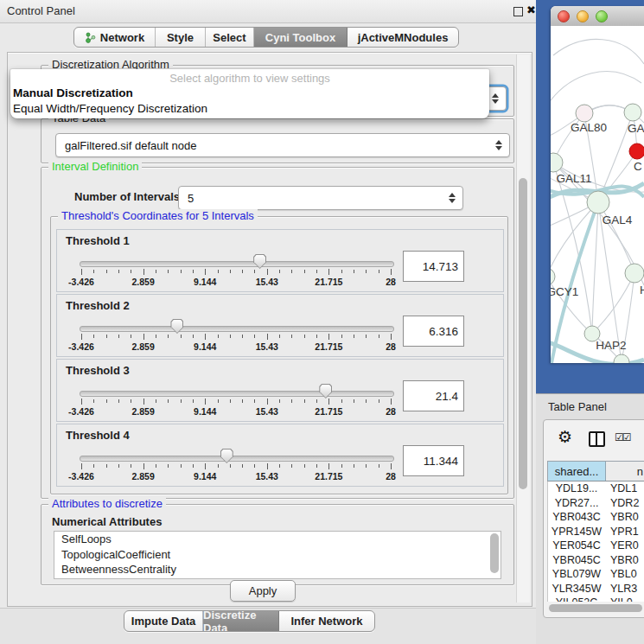 This screenshot has height=644, width=644. Describe the element at coordinates (403, 37) in the screenshot. I see `tab-jactivemnodules: jActiveMNodules` at that location.